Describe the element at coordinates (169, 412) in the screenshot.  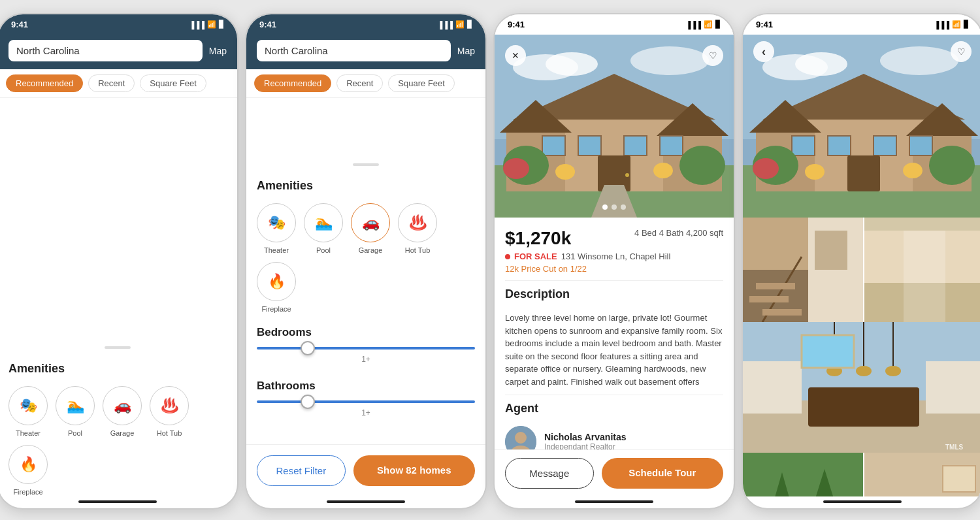
I see `amenity-hottub-1: ♨️ Hot Tub` at that location.